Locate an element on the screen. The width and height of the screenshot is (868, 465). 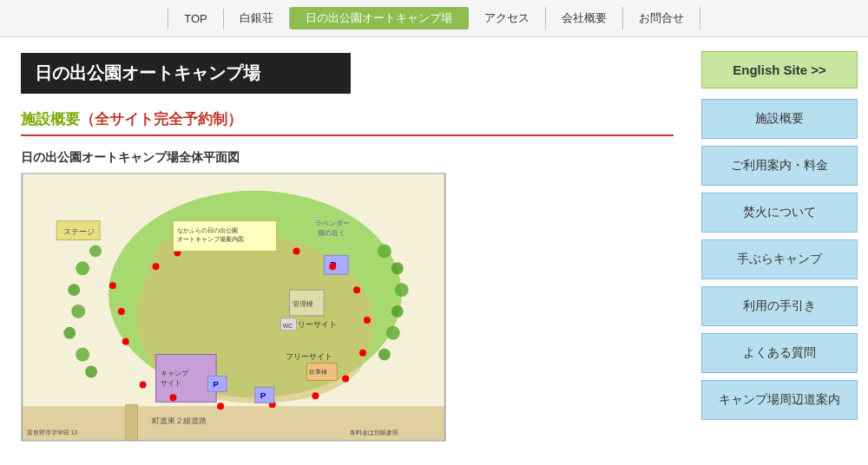
svg-text: 畑の近く is located at coordinates (332, 232).